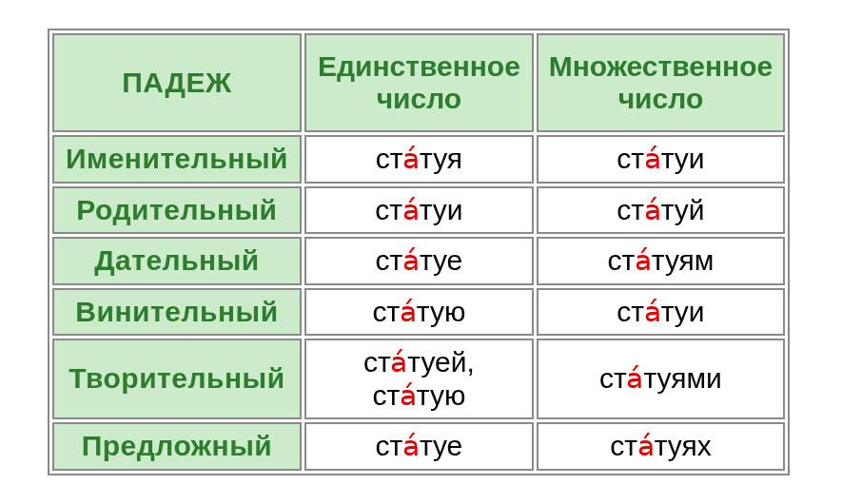  Describe the element at coordinates (660, 211) in the screenshot. I see `cell-plural: ста́туй` at that location.